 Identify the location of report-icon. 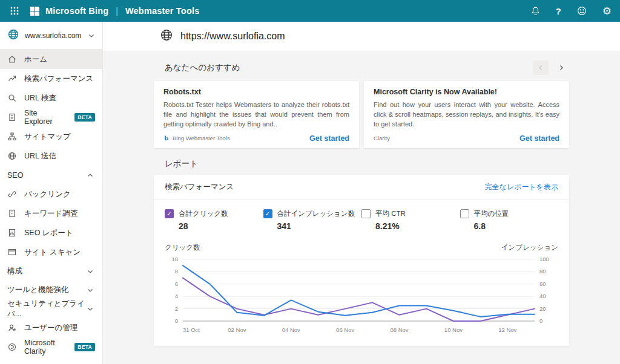
(12, 233).